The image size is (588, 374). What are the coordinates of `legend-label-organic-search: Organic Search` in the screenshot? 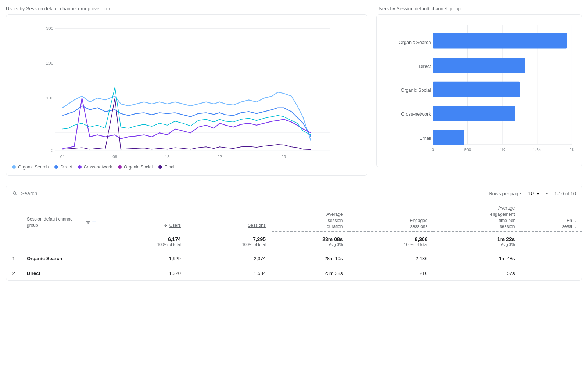 It's located at (33, 167).